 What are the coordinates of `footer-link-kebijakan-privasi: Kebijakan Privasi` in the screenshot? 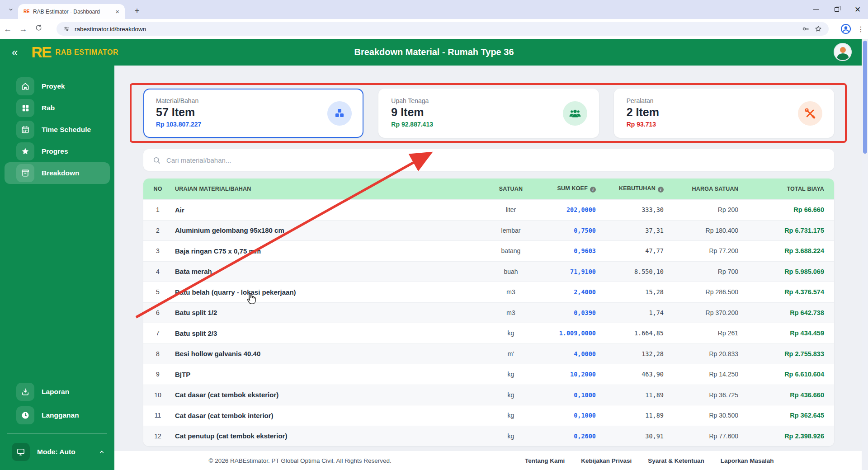 It's located at (606, 461).